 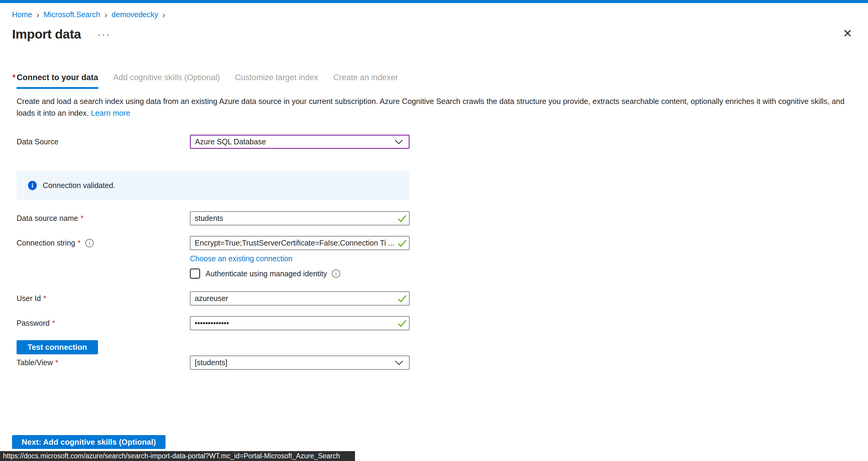 What do you see at coordinates (366, 78) in the screenshot?
I see `tab-label: Create an indexer` at bounding box center [366, 78].